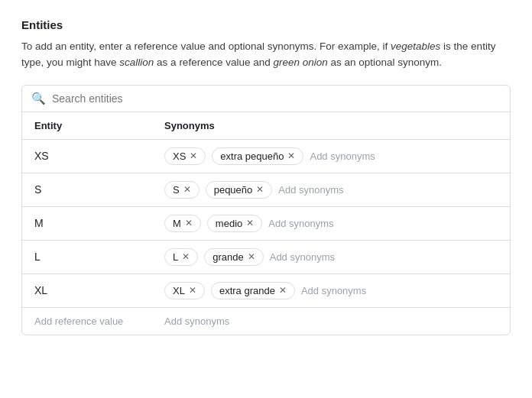  Describe the element at coordinates (266, 321) in the screenshot. I see `add-entity-row: Add reference valueAdd synonyms` at that location.